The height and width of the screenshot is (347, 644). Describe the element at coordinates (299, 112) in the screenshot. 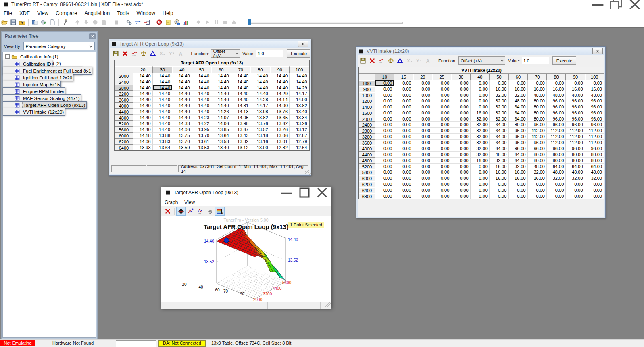

I see `table-cell: 13.40` at that location.